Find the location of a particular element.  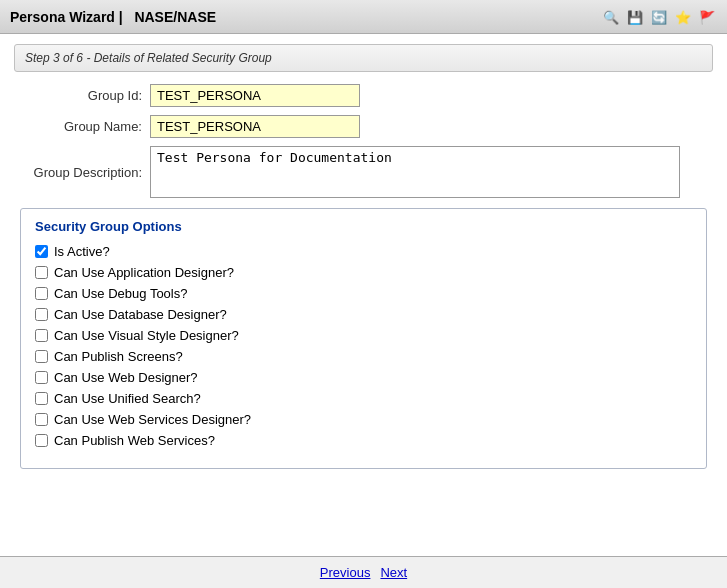

checkbox-label-0: Is Active? is located at coordinates (82, 252).